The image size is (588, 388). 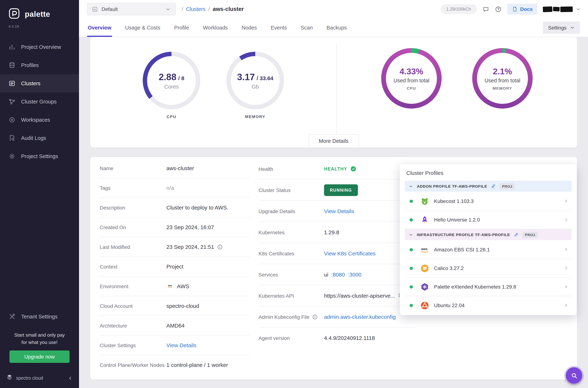 I want to click on detail-label: Upgrade Details, so click(x=291, y=211).